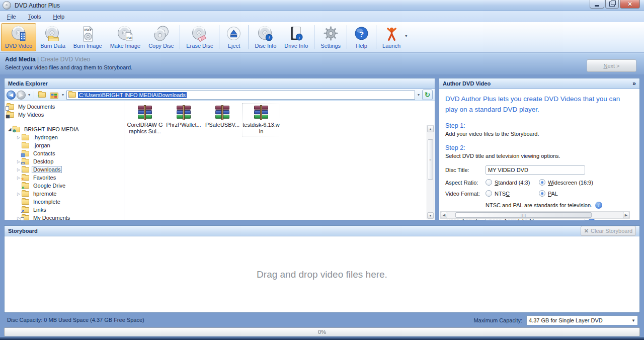 The height and width of the screenshot is (340, 644). What do you see at coordinates (58, 17) in the screenshot?
I see `menu-item-help: Help` at bounding box center [58, 17].